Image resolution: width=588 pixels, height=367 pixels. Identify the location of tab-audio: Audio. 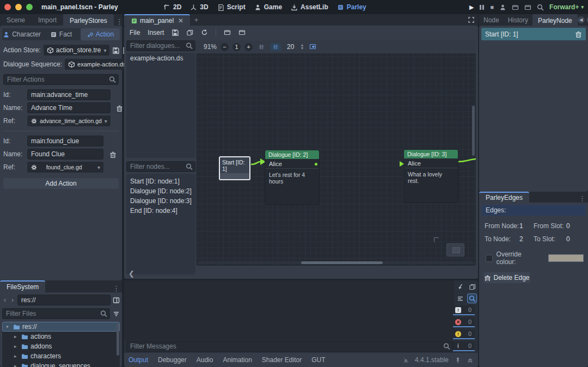
(205, 360).